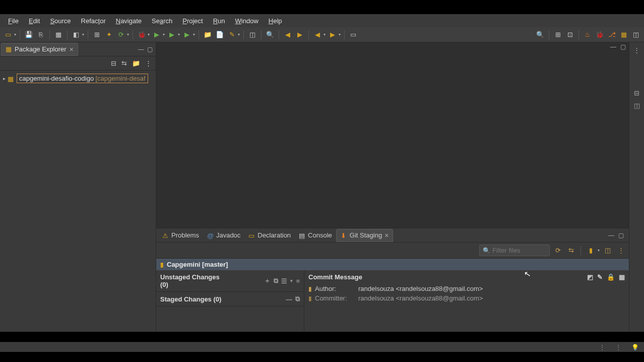  What do you see at coordinates (97, 35) in the screenshot?
I see `toggle-breadcrumb-icon: ⊞` at bounding box center [97, 35].